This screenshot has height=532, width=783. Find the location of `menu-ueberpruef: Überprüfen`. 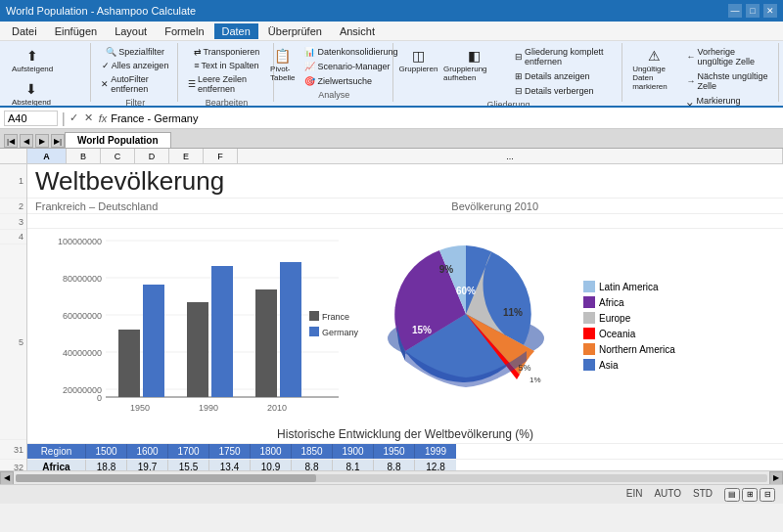

menu-ueberpruef: Überprüfen is located at coordinates (296, 31).